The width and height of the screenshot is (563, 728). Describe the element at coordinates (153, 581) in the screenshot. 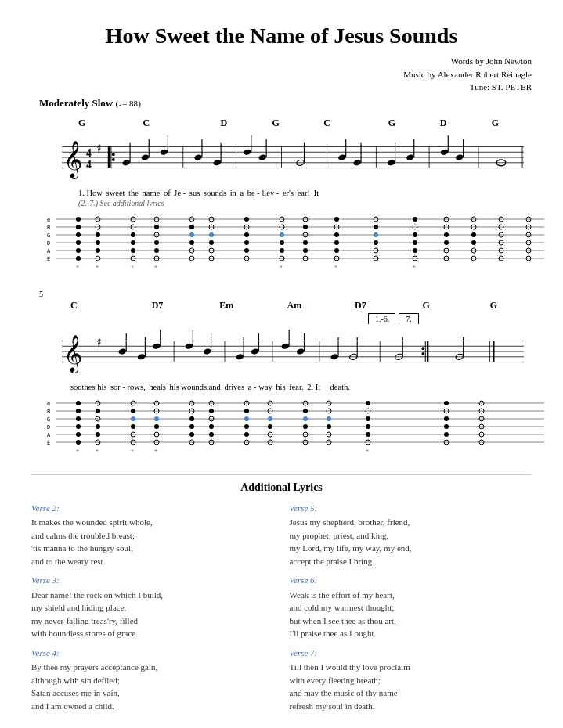

I see `verse-3-label: Verse 3:` at that location.